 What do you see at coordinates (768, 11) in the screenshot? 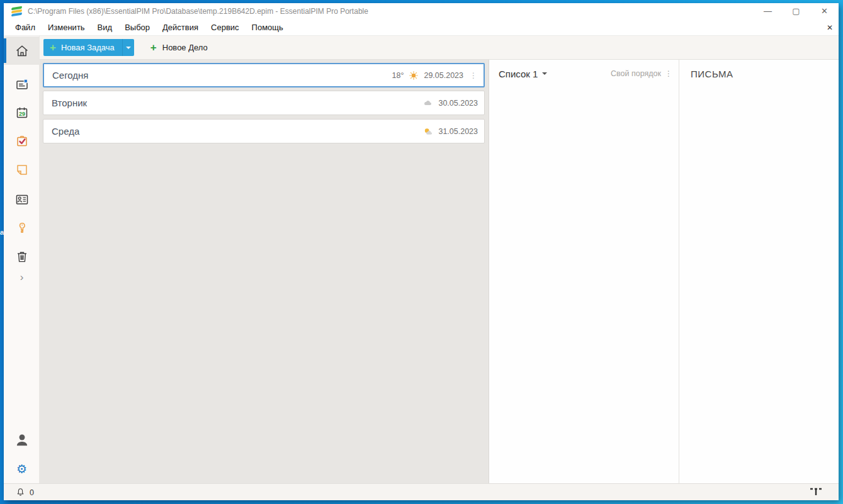
I see `minimize-button: —` at bounding box center [768, 11].